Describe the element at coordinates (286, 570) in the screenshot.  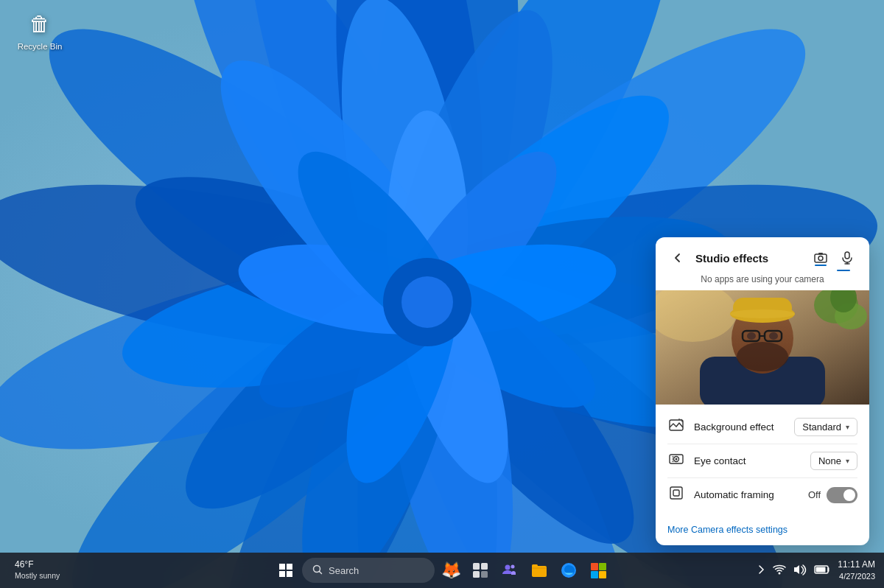
I see `start-button` at that location.